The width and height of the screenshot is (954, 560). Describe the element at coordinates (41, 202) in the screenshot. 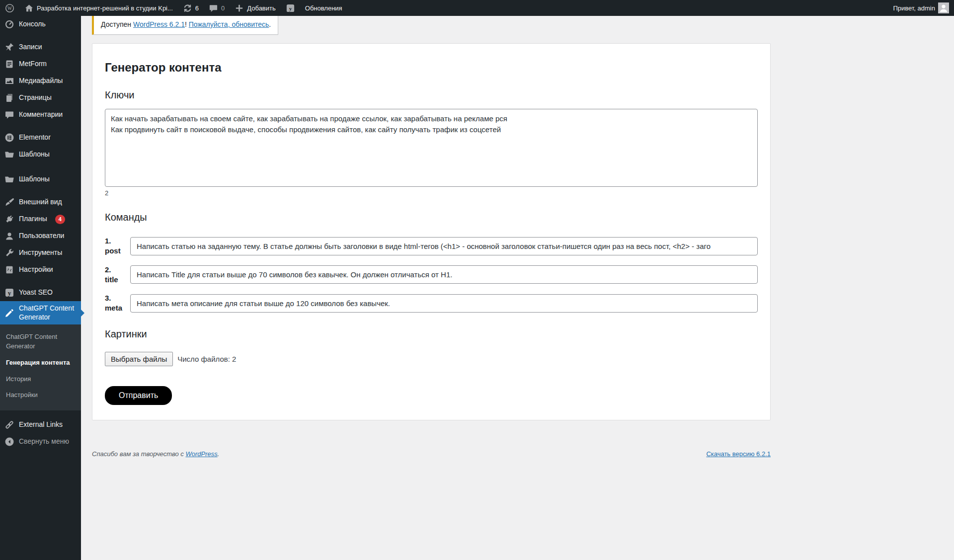

I see `sidebar-item-label: Внешний вид` at that location.